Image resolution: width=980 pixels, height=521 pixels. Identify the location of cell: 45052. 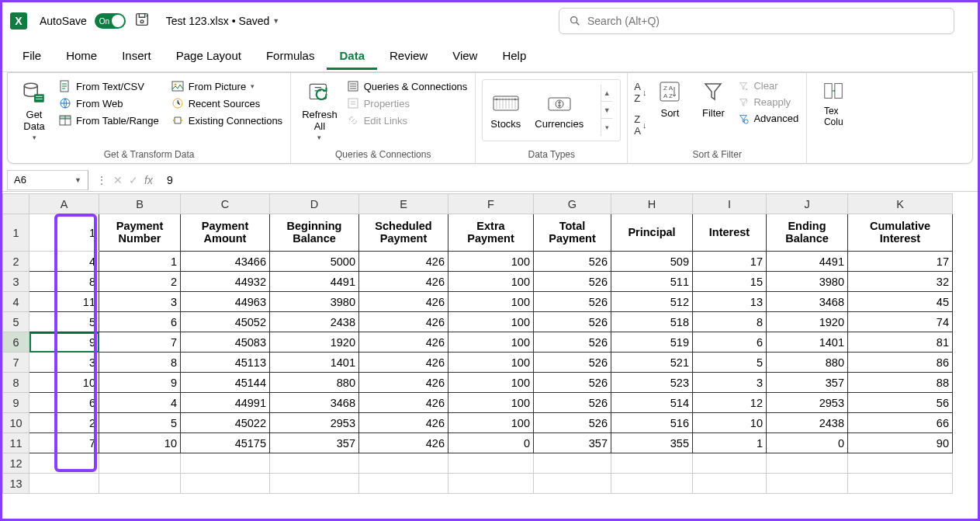
(225, 322).